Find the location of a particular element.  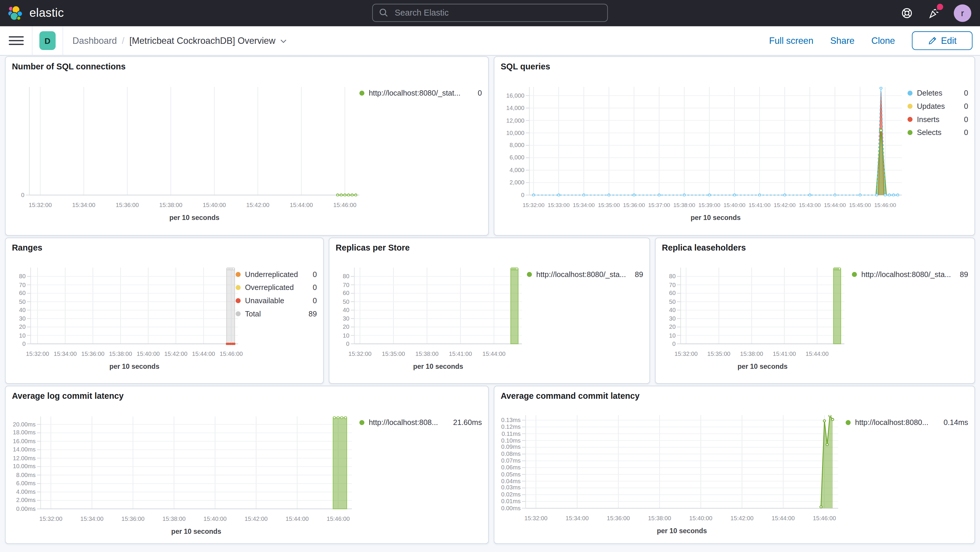

x-axis-label: 15:36:00 is located at coordinates (127, 205).